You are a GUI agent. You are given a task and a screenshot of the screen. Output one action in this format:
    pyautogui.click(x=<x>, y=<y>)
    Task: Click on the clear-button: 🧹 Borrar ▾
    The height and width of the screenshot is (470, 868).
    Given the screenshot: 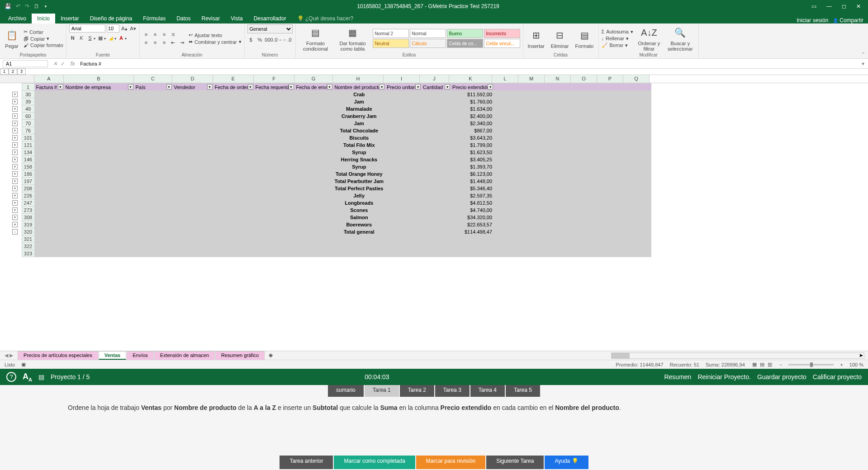 What is the action you would take?
    pyautogui.click(x=617, y=45)
    